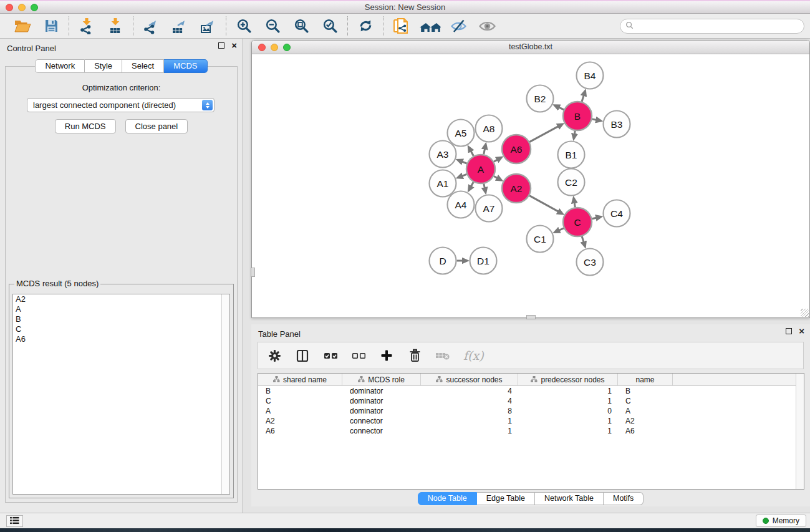 The image size is (810, 532). Describe the element at coordinates (531, 421) in the screenshot. I see `table-row: A2connector11A2` at that location.